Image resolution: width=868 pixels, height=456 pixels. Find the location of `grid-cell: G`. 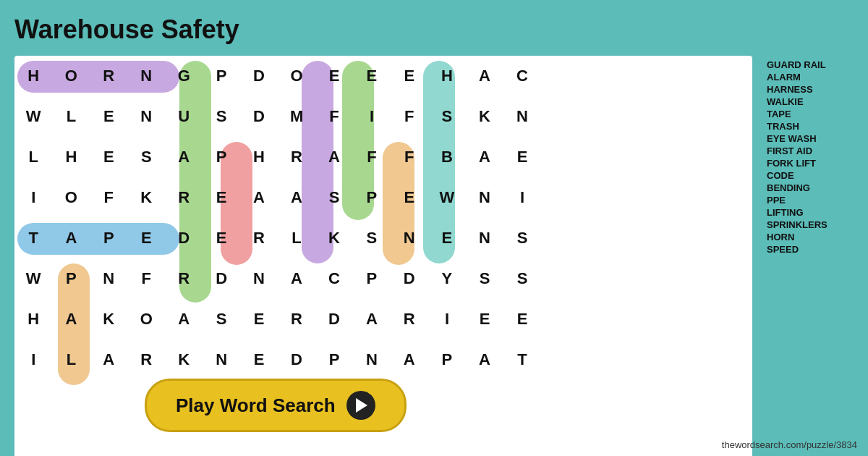

grid-cell: G is located at coordinates (184, 76).